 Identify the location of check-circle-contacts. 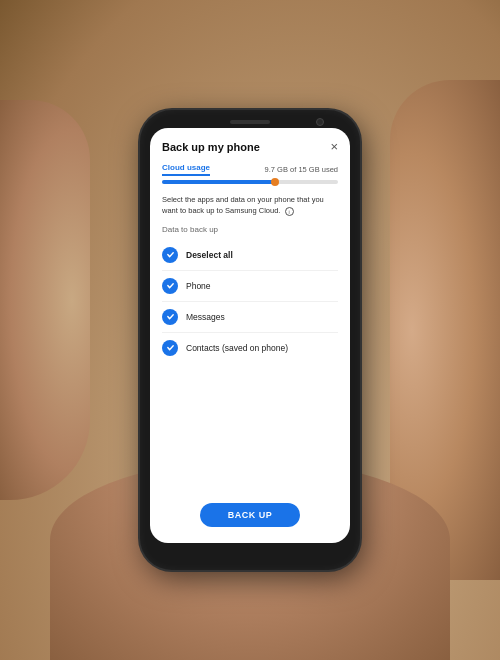
(170, 348).